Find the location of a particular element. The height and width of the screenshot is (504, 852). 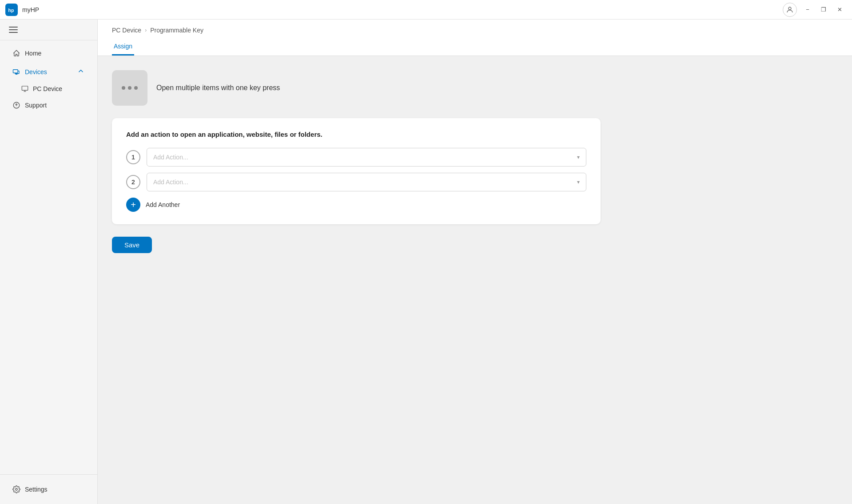

content-header: PC Device › Programmable Key Assign is located at coordinates (475, 38).